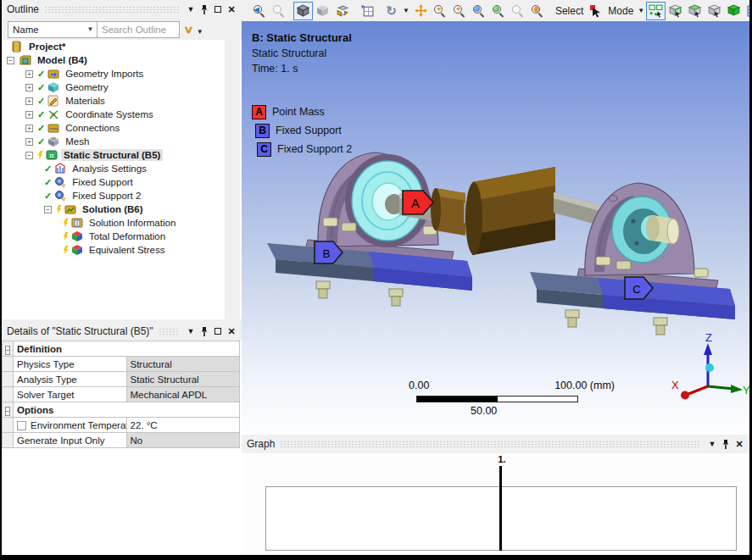 The height and width of the screenshot is (560, 752). I want to click on select-label: Select, so click(570, 11).